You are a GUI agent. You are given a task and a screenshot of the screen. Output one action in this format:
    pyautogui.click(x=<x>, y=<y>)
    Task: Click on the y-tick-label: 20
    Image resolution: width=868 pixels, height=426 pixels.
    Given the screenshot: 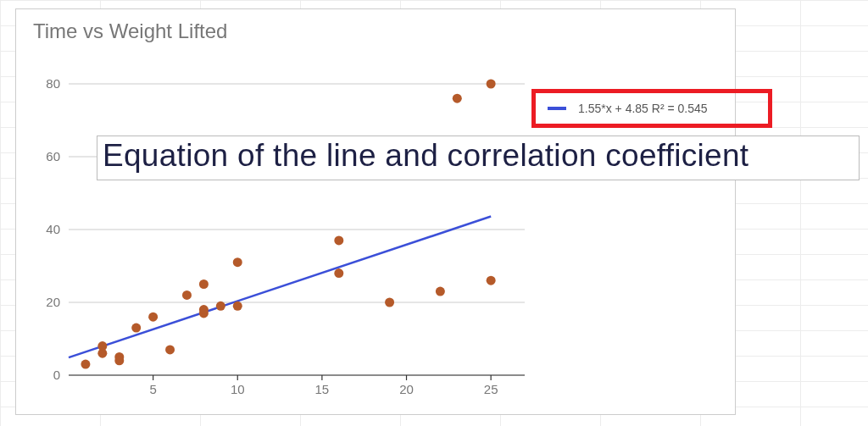 What is the action you would take?
    pyautogui.click(x=53, y=302)
    